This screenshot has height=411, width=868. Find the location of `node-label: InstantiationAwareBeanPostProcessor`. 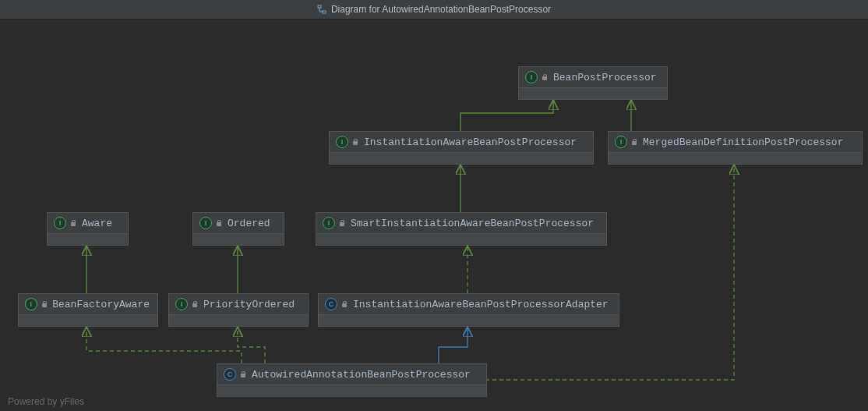

node-label: InstantiationAwareBeanPostProcessor is located at coordinates (471, 142).